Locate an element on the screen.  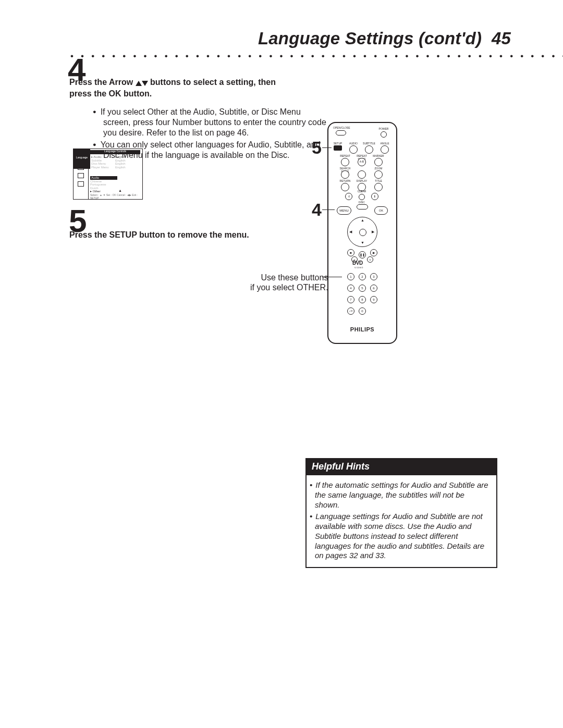
stop-icon: ■ is located at coordinates (351, 253).